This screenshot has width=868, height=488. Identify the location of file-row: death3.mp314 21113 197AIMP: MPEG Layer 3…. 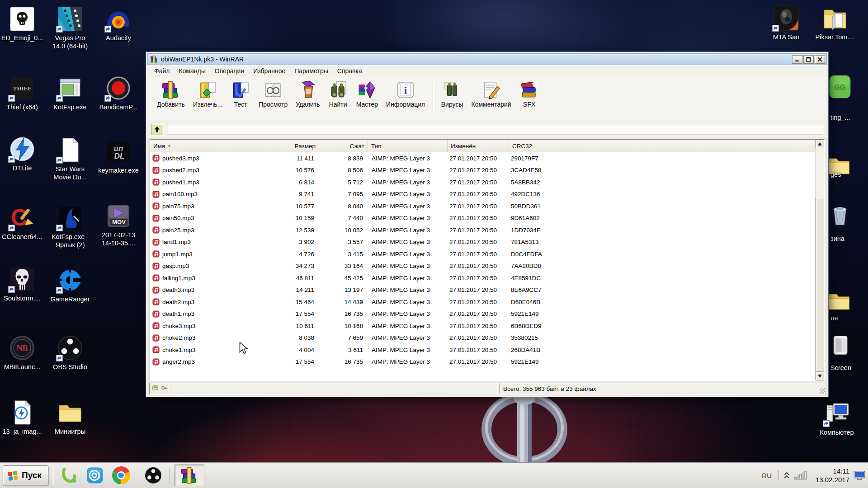
(483, 290).